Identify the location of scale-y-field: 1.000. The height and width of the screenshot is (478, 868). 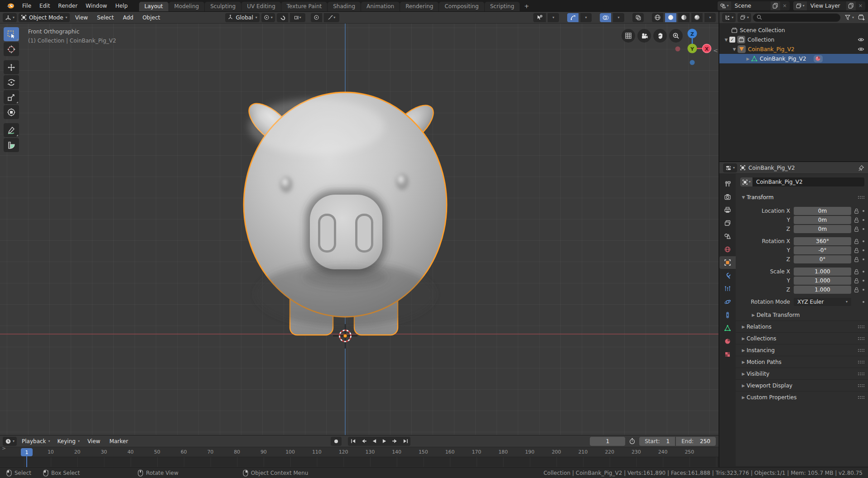
(823, 281).